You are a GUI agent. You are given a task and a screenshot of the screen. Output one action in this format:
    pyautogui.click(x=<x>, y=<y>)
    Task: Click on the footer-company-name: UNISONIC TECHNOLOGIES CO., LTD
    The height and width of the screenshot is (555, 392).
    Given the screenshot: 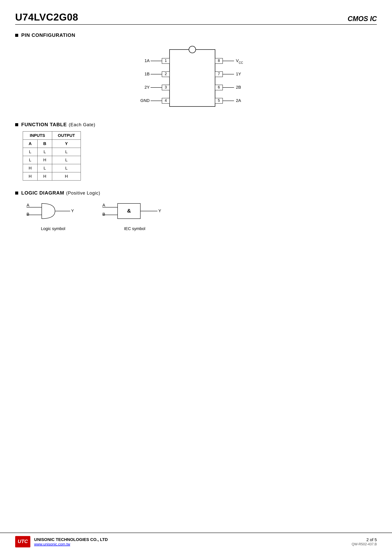 What is the action you would take?
    pyautogui.click(x=71, y=540)
    